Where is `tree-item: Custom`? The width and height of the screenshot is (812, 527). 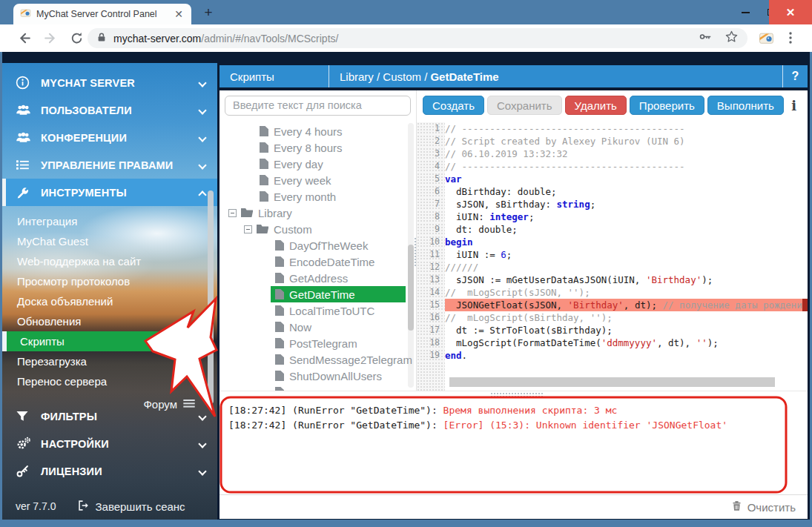 tree-item: Custom is located at coordinates (317, 229).